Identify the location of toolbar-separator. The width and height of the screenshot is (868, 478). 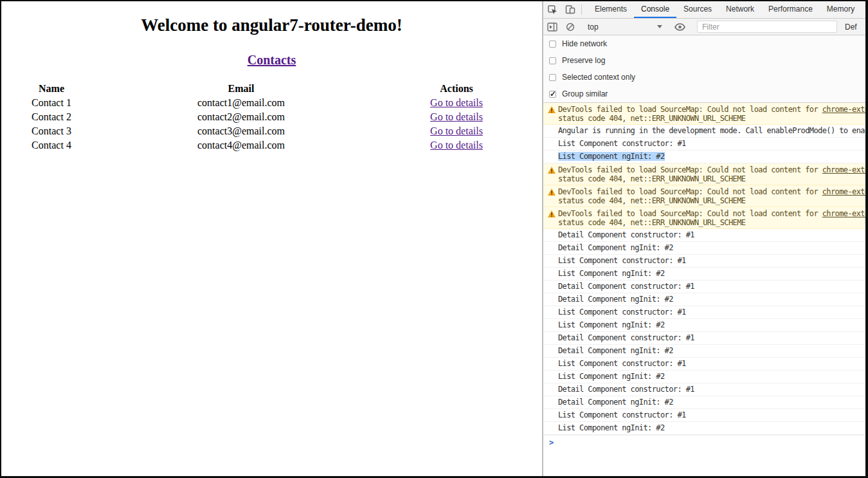
(581, 10).